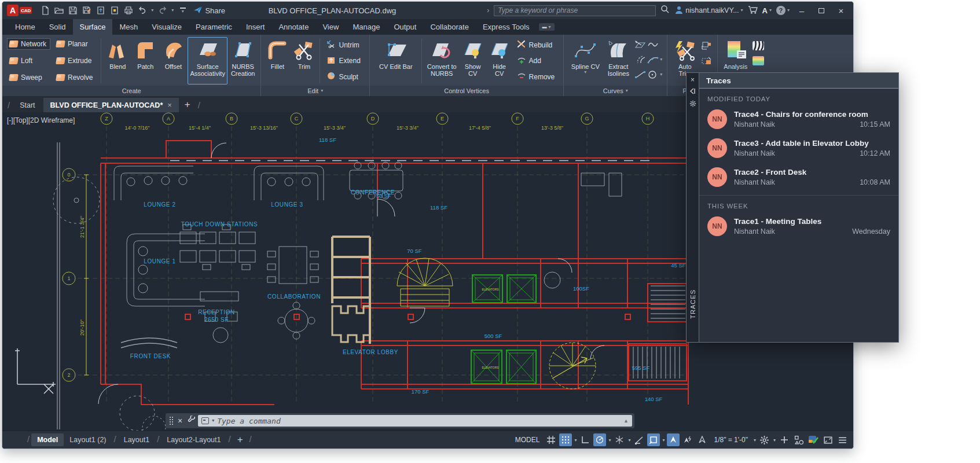 The image size is (980, 463). Describe the element at coordinates (655, 45) in the screenshot. I see `curve-squiggle-icon` at that location.